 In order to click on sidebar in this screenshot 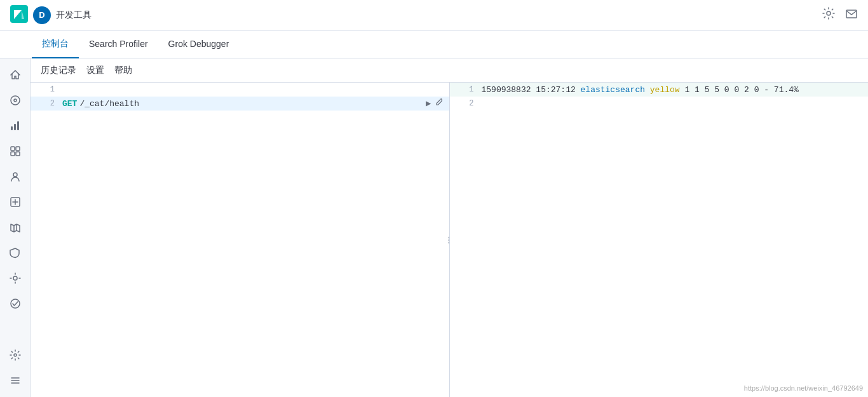, I will do `click(15, 227)`.